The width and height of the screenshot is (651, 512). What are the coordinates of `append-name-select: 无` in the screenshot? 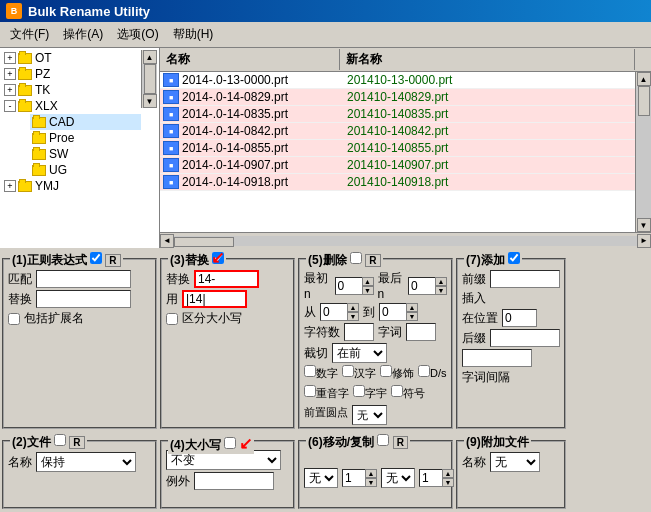 It's located at (515, 462).